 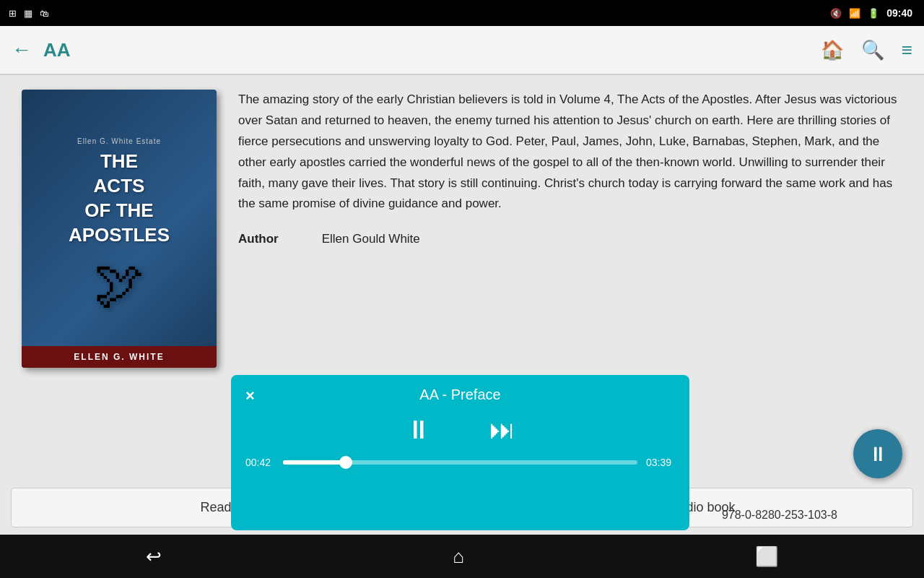 I want to click on status-bar: ⊞ ▦ 🛍 🔇 📶 🔋 09:40, so click(x=462, y=13).